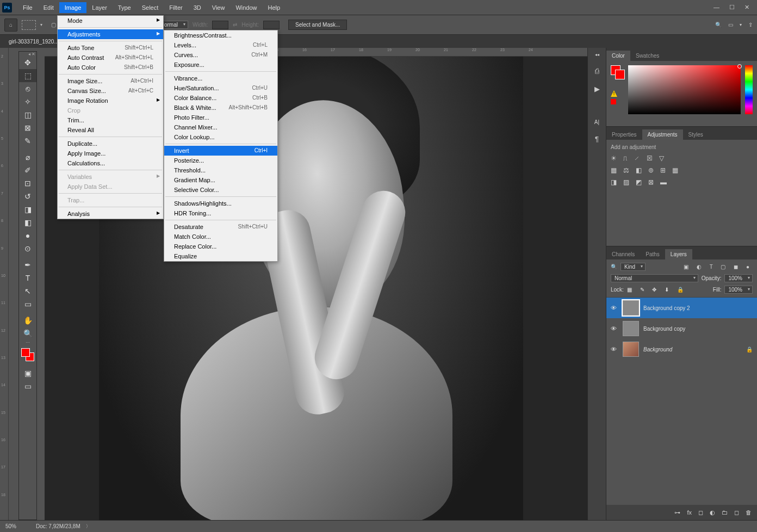  Describe the element at coordinates (696, 135) in the screenshot. I see `tab-styles: Styles` at that location.